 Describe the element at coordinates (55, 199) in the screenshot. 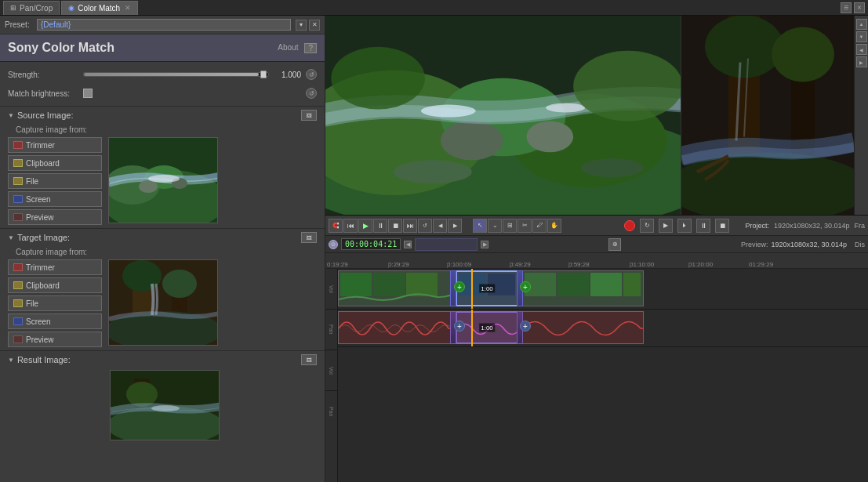

I see `source-screen-btn: Screen` at that location.